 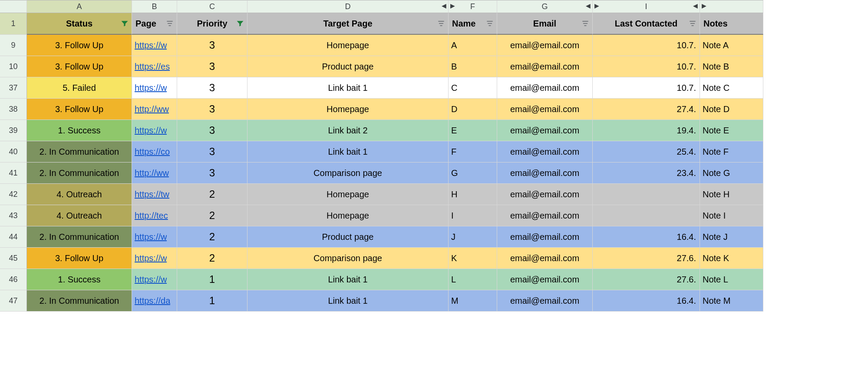 I want to click on notes-cell: Note K, so click(x=732, y=258).